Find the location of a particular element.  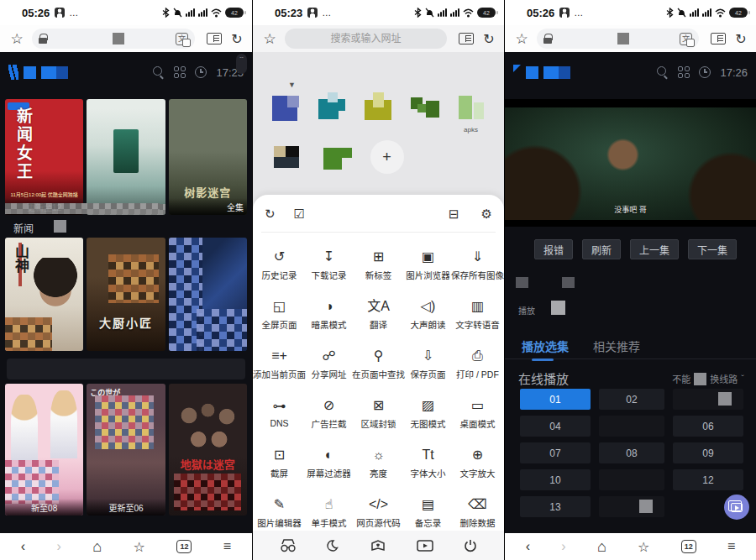

menu-item-share-url: ☍分享网址 is located at coordinates (329, 364).